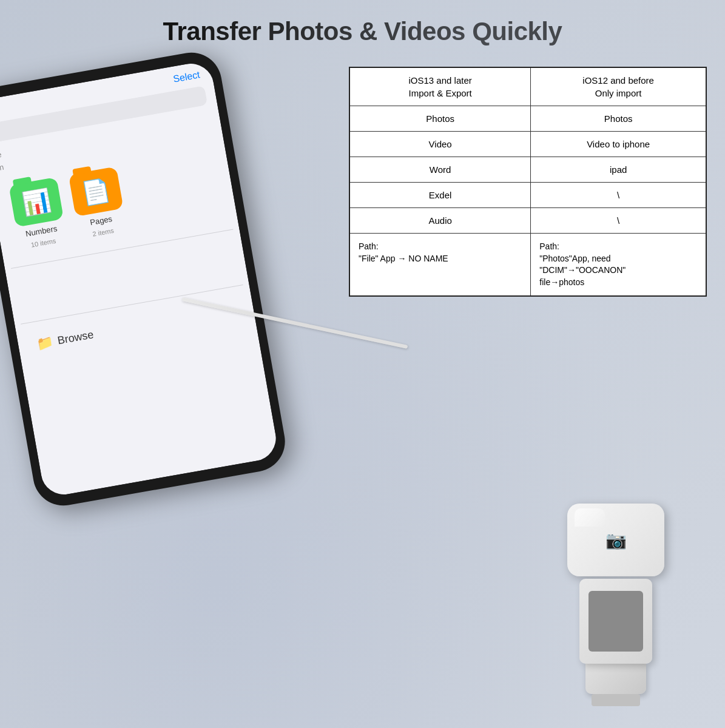 The width and height of the screenshot is (725, 728). What do you see at coordinates (616, 540) in the screenshot?
I see `usb-top-section: 📷` at bounding box center [616, 540].